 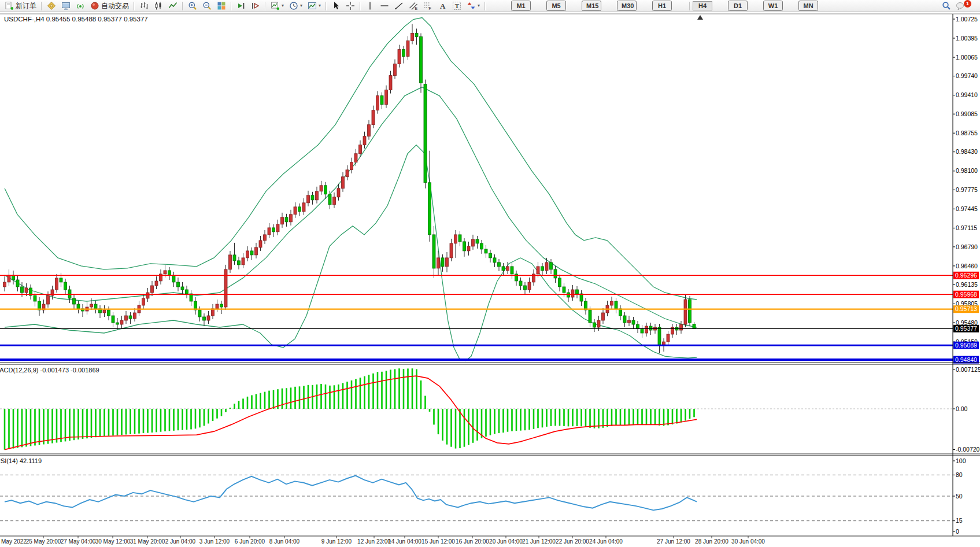 What do you see at coordinates (662, 6) in the screenshot?
I see `timeframe-h1: H1` at bounding box center [662, 6].